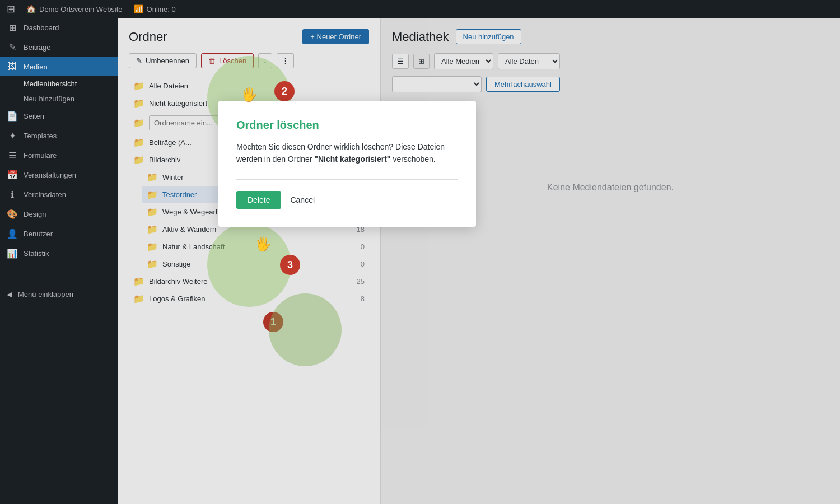  Describe the element at coordinates (352, 159) in the screenshot. I see `modal-bold-text: "Nicht kategorisiert"` at that location.